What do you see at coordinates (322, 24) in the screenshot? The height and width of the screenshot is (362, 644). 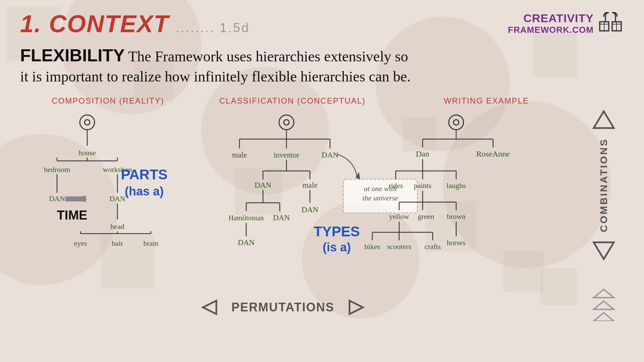 I see `header: 1. CONTEXT ........ 1.5d CREATIVITY FRAM…` at bounding box center [322, 24].